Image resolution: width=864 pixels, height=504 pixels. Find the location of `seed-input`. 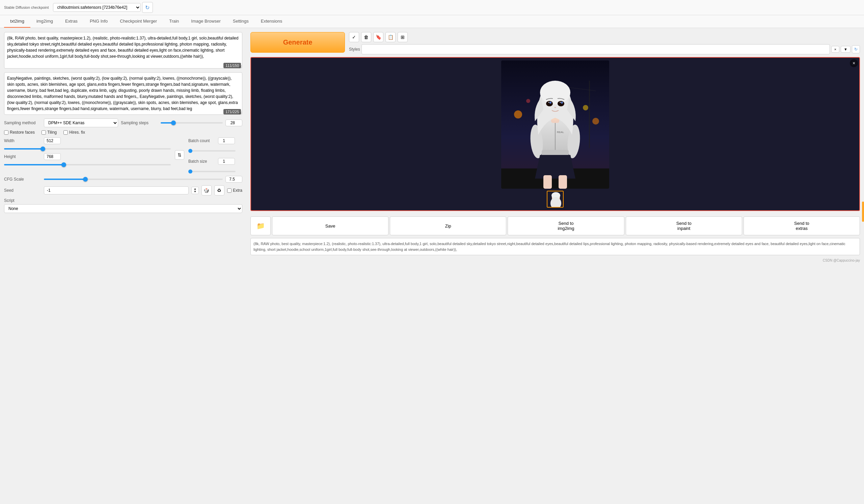

seed-input is located at coordinates (116, 190).